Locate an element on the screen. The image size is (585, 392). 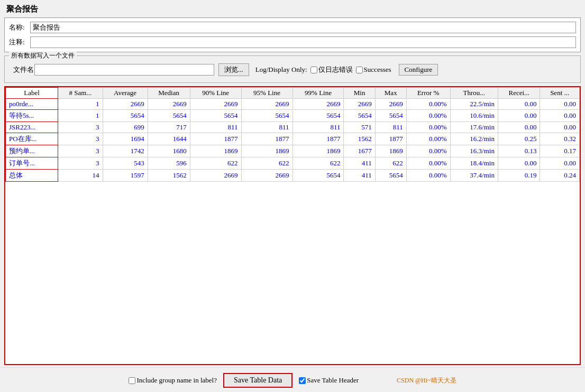
include-group-label: Include group name in label? is located at coordinates (172, 380).